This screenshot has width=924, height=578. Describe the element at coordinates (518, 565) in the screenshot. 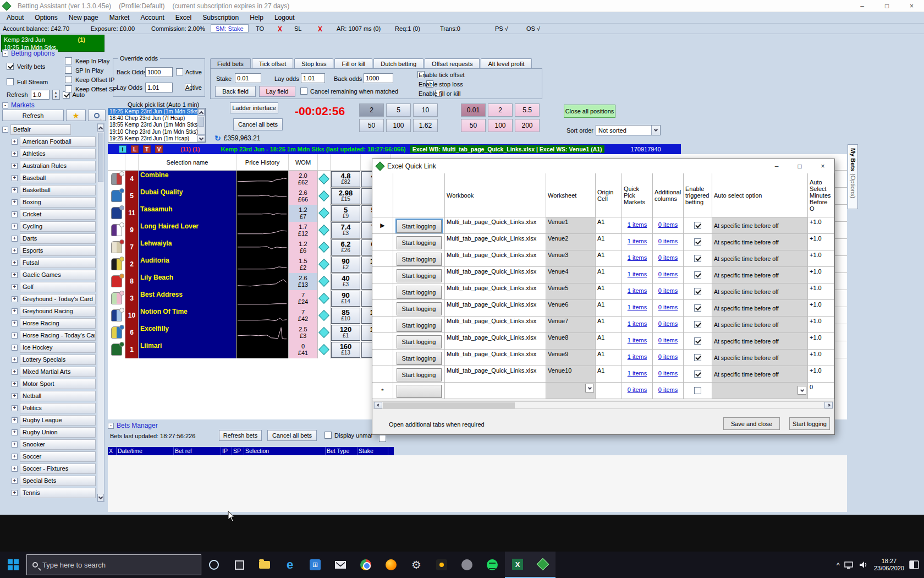

I see `excel-icon: X` at that location.